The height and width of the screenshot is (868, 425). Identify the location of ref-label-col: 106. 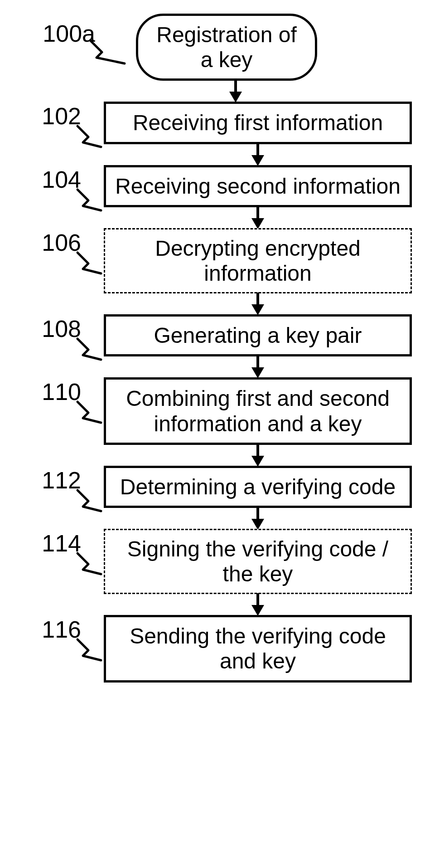
(58, 241).